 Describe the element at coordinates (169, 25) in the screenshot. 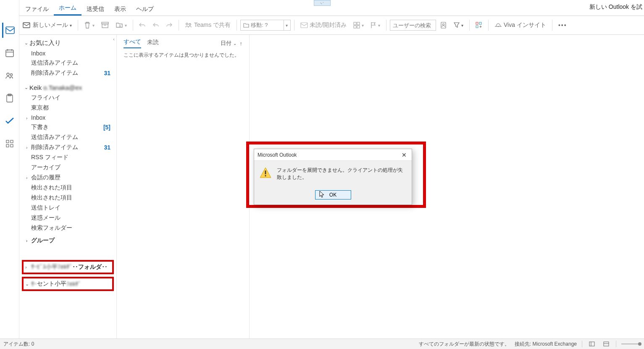

I see `forward-button` at that location.